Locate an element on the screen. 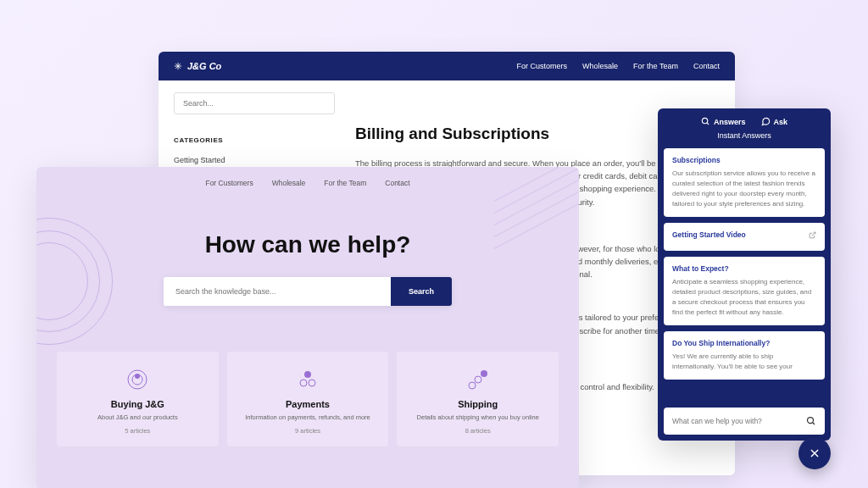 This screenshot has height=488, width=868. close-widget-button is located at coordinates (815, 453).